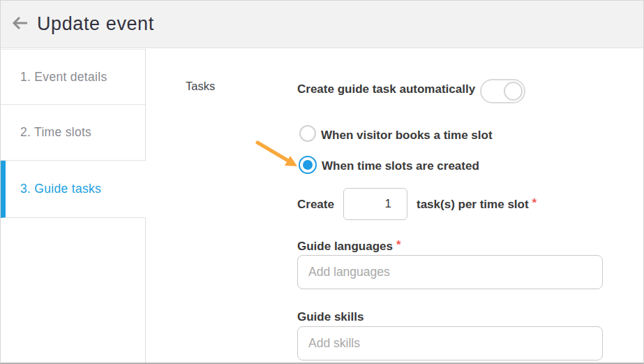  I want to click on radio-when-visitor-books, so click(308, 133).